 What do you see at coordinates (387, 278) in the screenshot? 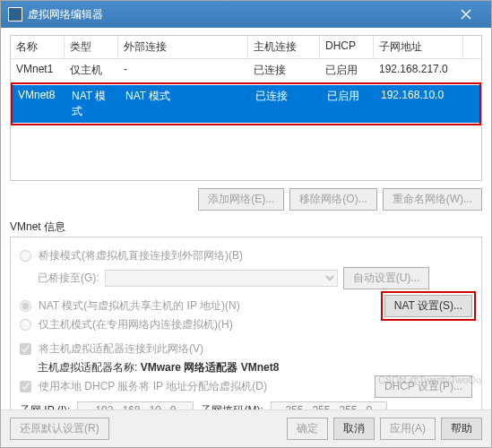
I see `auto-settings-button: 自动设置(U)...` at bounding box center [387, 278].